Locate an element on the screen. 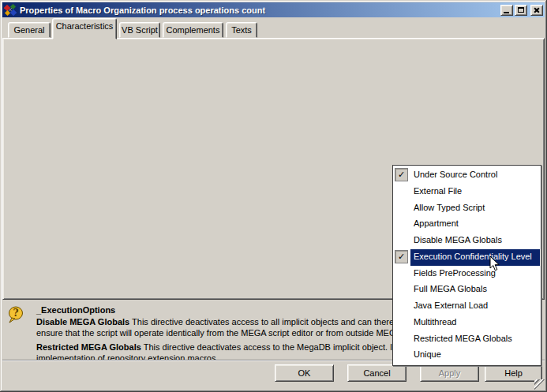 This screenshot has height=392, width=547. minimize-icon is located at coordinates (507, 13).